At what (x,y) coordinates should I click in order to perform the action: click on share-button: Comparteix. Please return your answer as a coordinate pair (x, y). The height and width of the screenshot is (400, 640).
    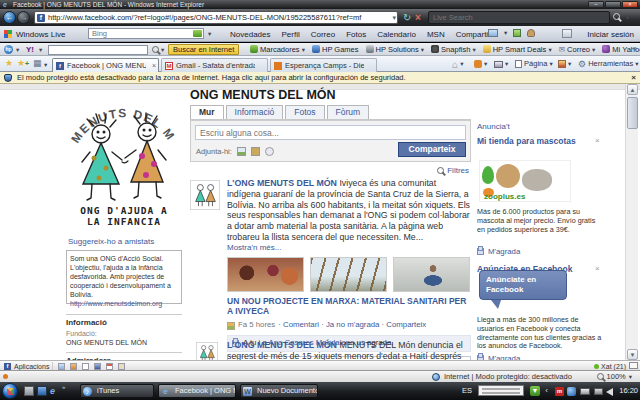
    Looking at the image, I should click on (432, 150).